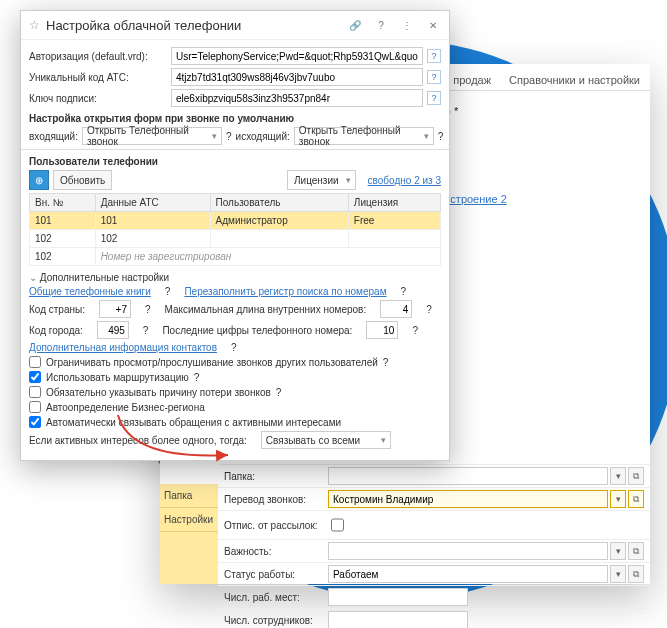  I want to click on auto-link-label: Автоматически связывать обращения с акти…, so click(194, 422).